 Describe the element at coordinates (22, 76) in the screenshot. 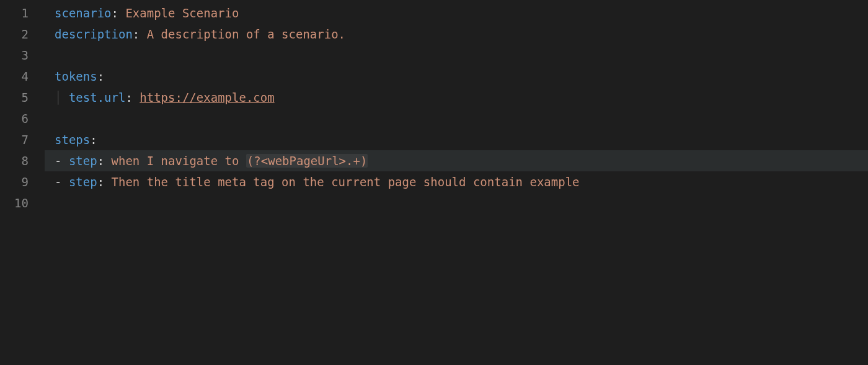

I see `line-number: 4` at that location.